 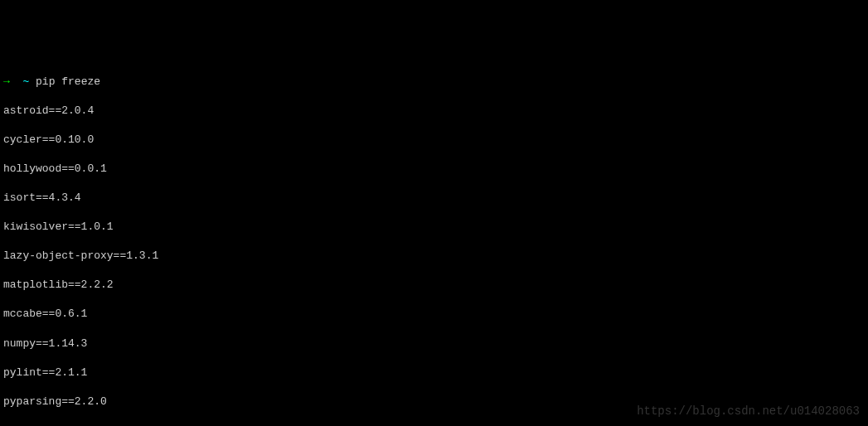 What do you see at coordinates (434, 82) in the screenshot?
I see `prompt-line: → ~ pip freeze` at bounding box center [434, 82].